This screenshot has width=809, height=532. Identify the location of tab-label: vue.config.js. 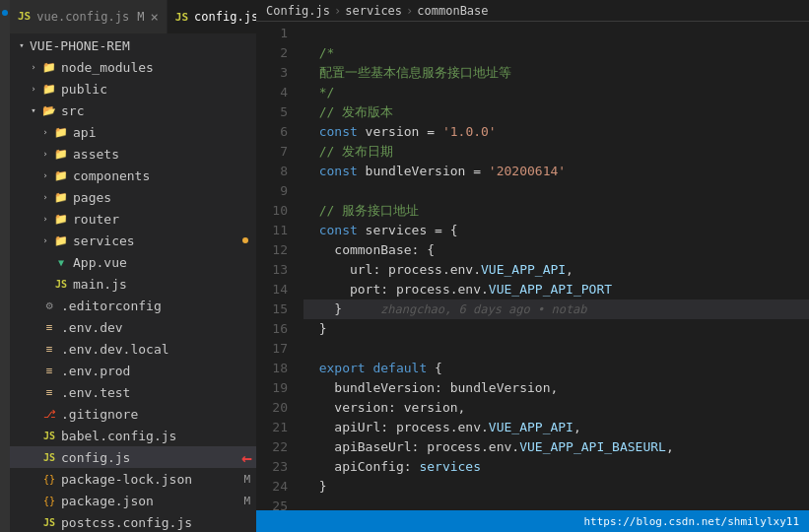
(83, 17).